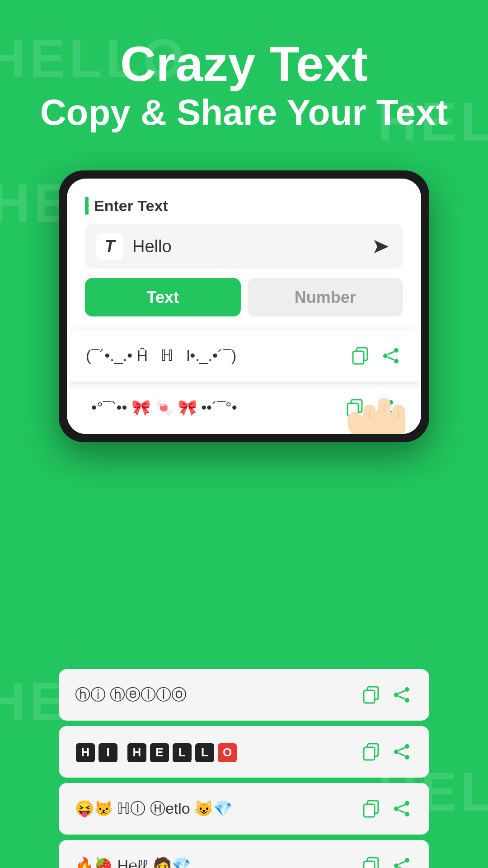 Image resolution: width=488 pixels, height=868 pixels. What do you see at coordinates (380, 246) in the screenshot?
I see `send-icon` at bounding box center [380, 246].